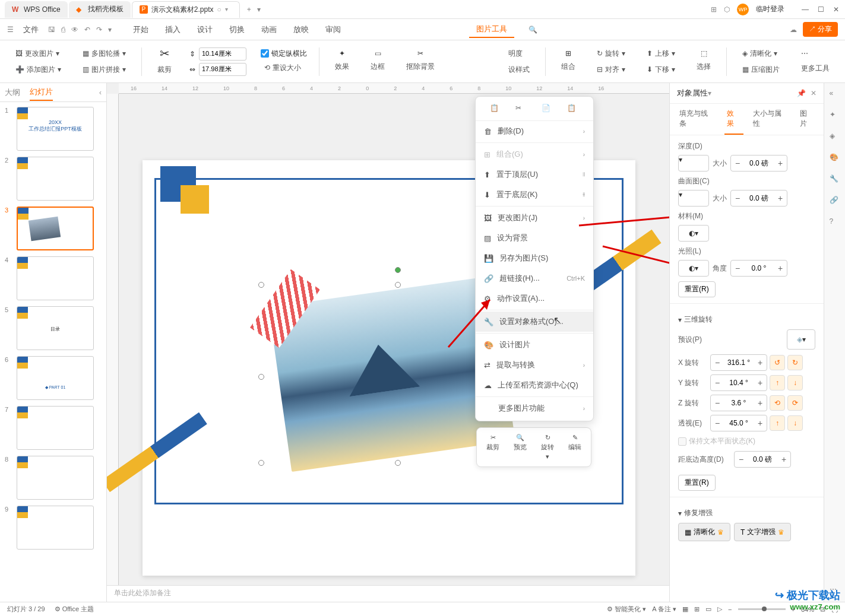 This screenshot has height=616, width=845. What do you see at coordinates (584, 195) in the screenshot?
I see `align-bottom-icon: ⫵` at bounding box center [584, 195].